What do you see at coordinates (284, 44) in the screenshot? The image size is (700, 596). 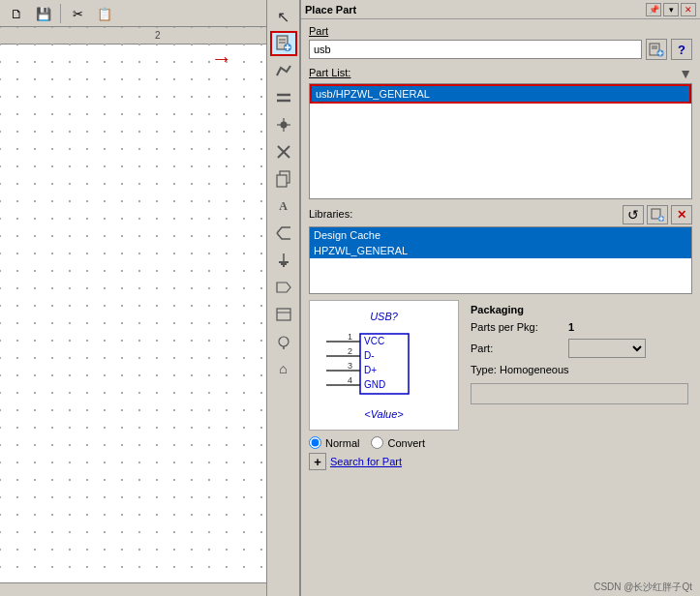 I see `place-part-icon` at bounding box center [284, 44].